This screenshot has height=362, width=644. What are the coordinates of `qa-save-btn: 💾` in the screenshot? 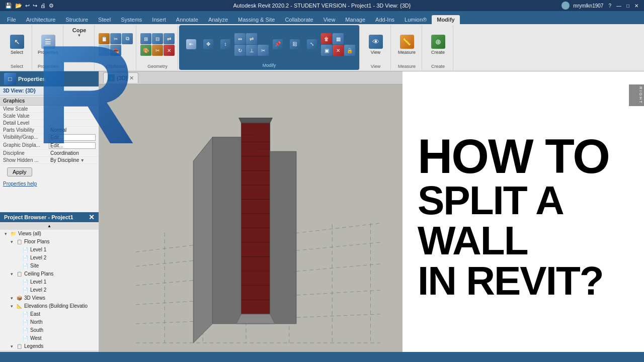 It's located at (9, 6).